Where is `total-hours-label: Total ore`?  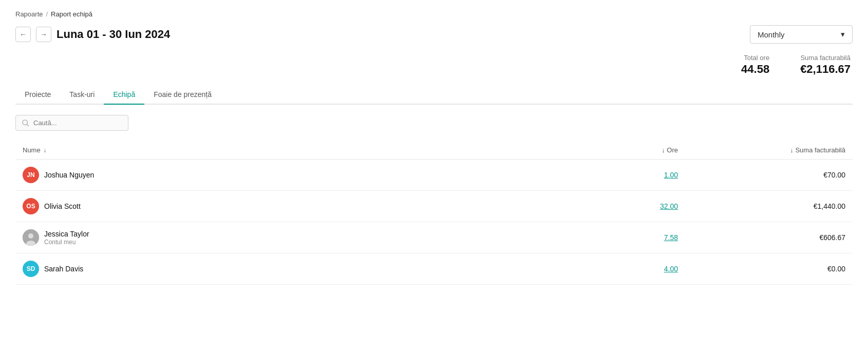 total-hours-label: Total ore is located at coordinates (755, 57).